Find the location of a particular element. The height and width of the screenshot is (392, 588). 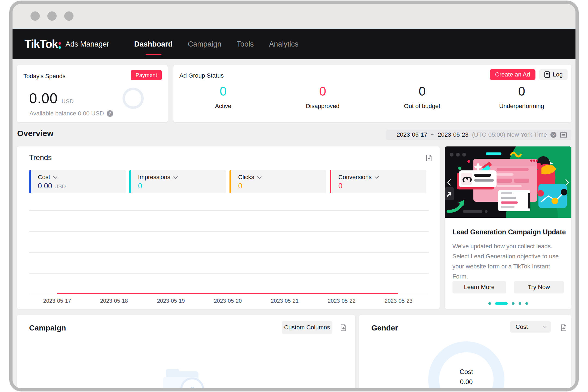

status-stats: 0 Active 0 Disapproved 0 Out of budget 0… is located at coordinates (372, 97).